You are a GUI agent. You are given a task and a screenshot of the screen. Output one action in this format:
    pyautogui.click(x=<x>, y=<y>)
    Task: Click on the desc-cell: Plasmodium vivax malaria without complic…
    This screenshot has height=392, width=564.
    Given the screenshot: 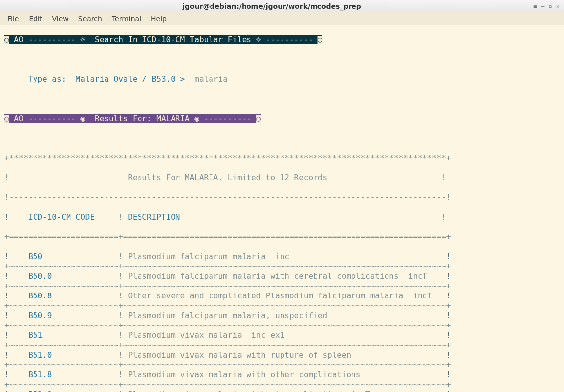 What is the action you would take?
    pyautogui.click(x=285, y=391)
    